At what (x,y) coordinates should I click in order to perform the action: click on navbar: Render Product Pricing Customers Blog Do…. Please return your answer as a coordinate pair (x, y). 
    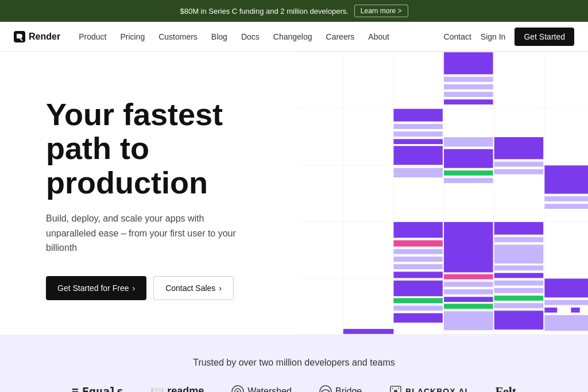
    Looking at the image, I should click on (294, 37).